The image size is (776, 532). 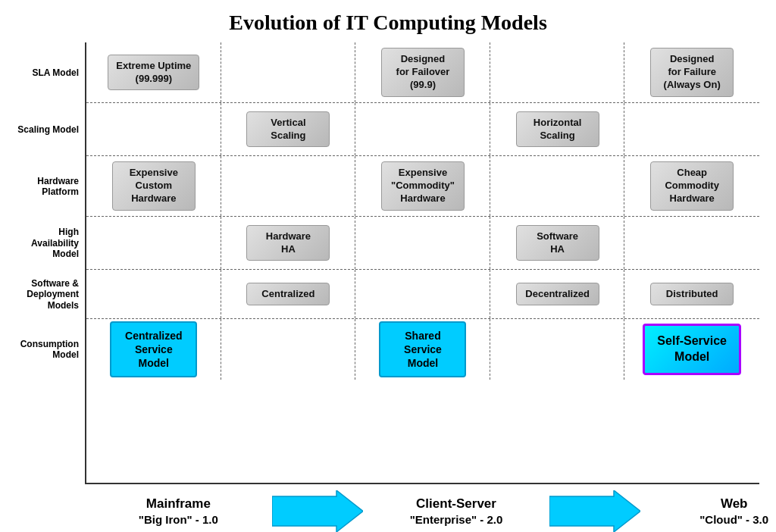 What do you see at coordinates (288, 243) in the screenshot?
I see `ha-hardware: HardwareHA` at bounding box center [288, 243].